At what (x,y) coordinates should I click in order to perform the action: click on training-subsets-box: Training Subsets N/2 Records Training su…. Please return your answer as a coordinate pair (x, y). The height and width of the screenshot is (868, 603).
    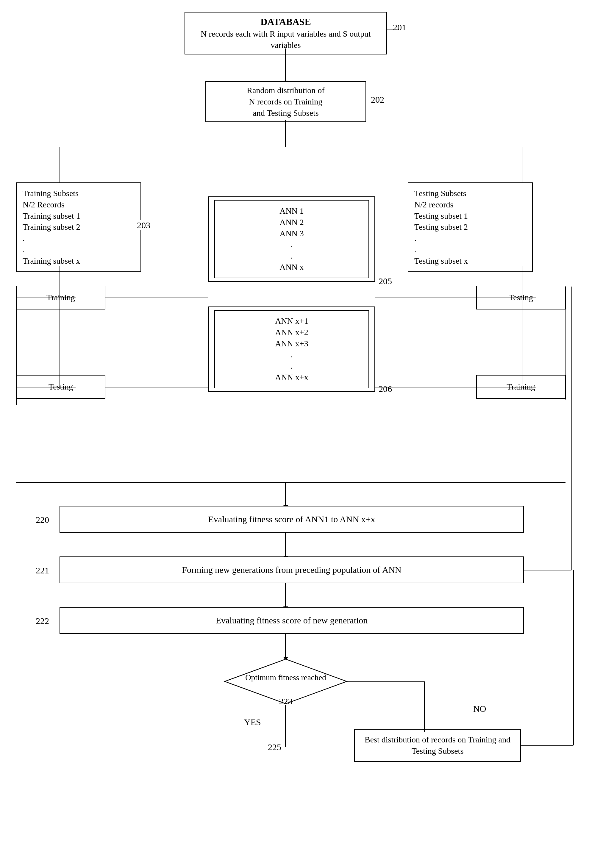
    Looking at the image, I should click on (79, 227).